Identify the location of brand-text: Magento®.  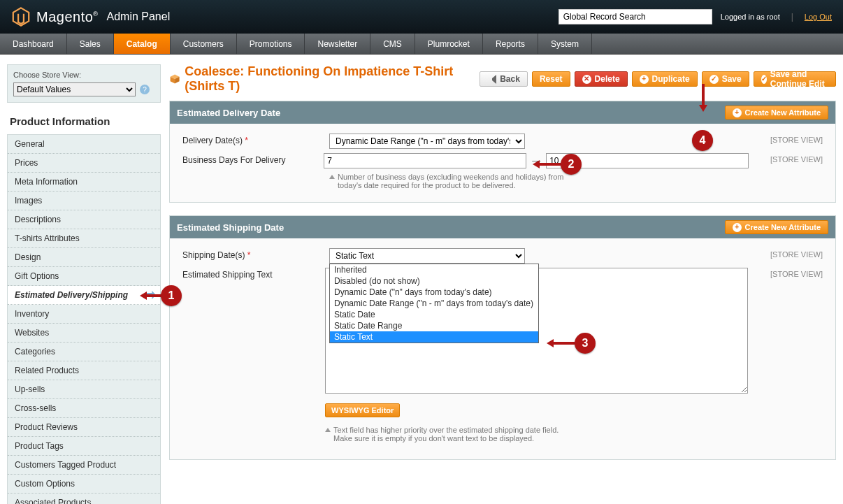
(67, 17).